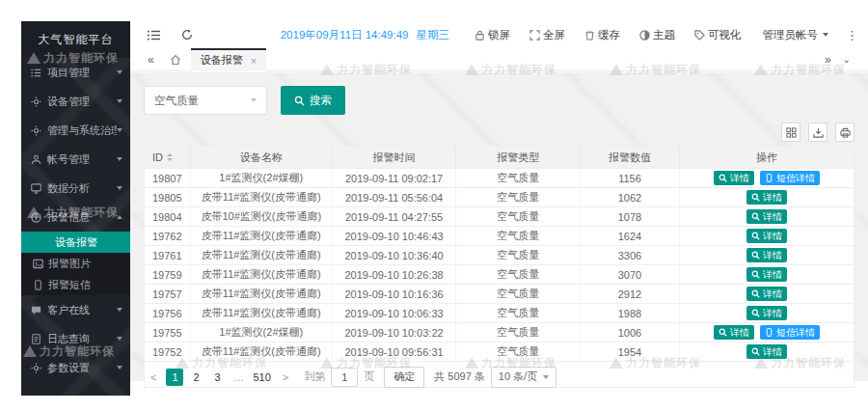  I want to click on sidebar-subitem-alarm-sms: 报警短信, so click(75, 285).